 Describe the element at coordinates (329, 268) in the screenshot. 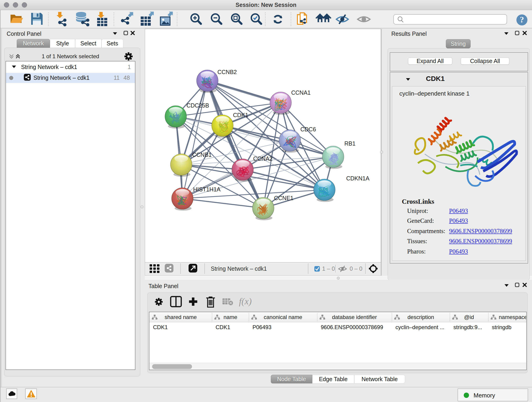

I see `svg-text: 1 – 0` at that location.